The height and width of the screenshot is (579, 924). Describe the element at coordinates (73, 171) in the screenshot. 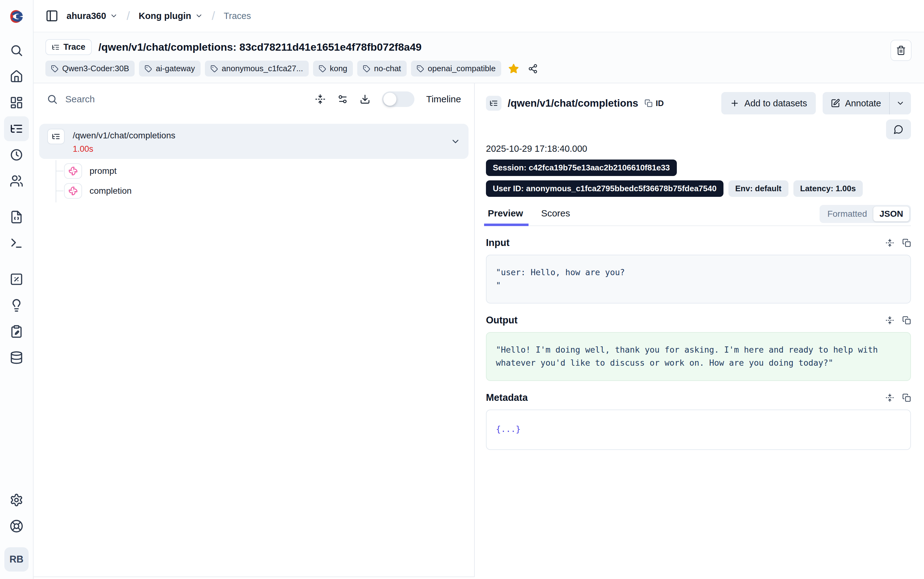

I see `fan-event-icon` at that location.